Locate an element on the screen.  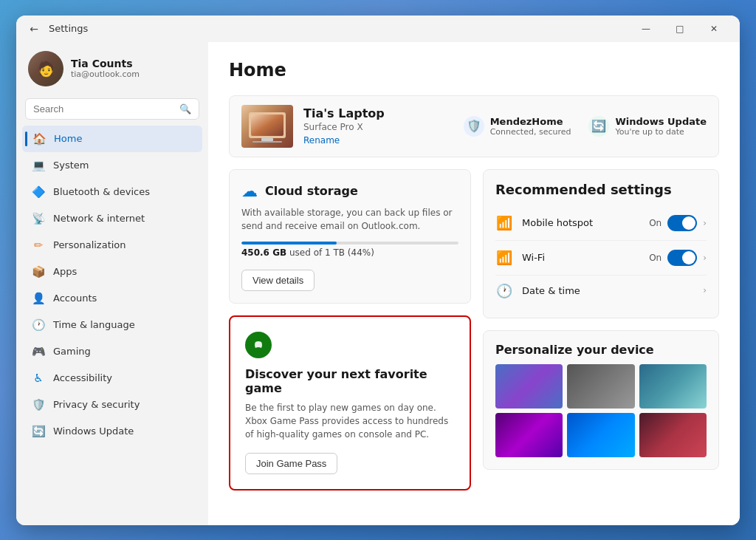
page-title: Home is located at coordinates (474, 70).